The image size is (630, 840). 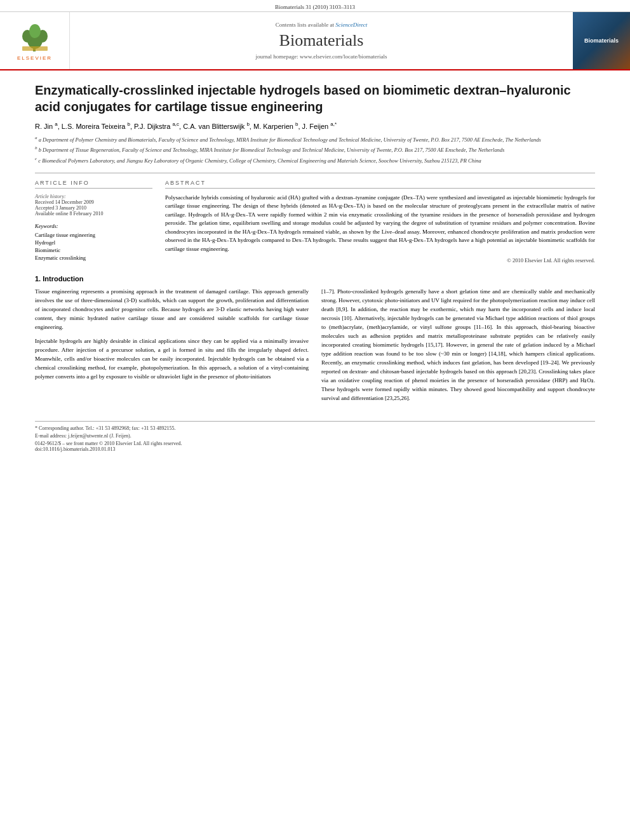 I want to click on affiliation-c: c c Biomedical Polymers Laboratory, and …, so click(x=315, y=161).